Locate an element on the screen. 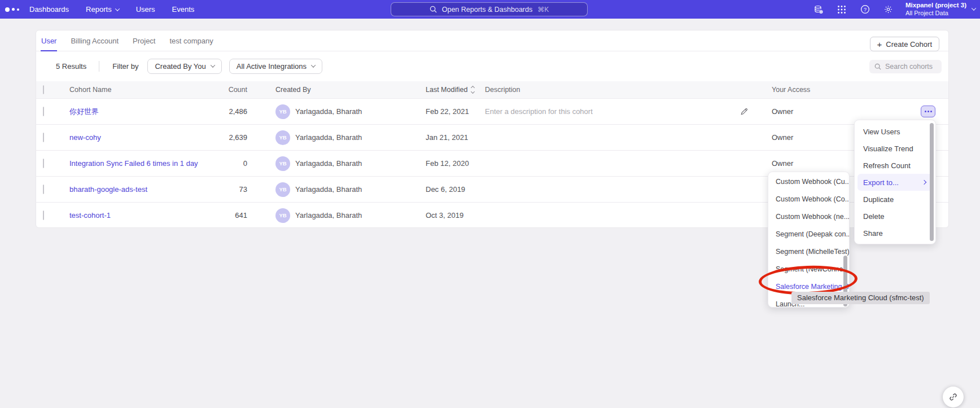 This screenshot has width=980, height=408. access-cell: Owner is located at coordinates (841, 112).